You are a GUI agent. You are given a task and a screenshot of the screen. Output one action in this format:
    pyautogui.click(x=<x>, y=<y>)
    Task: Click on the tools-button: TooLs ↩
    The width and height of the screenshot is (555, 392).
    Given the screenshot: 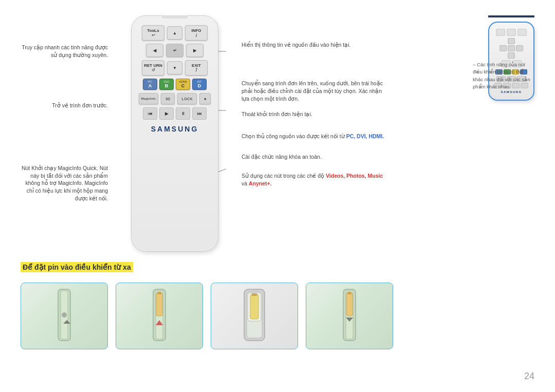 What is the action you would take?
    pyautogui.click(x=153, y=33)
    